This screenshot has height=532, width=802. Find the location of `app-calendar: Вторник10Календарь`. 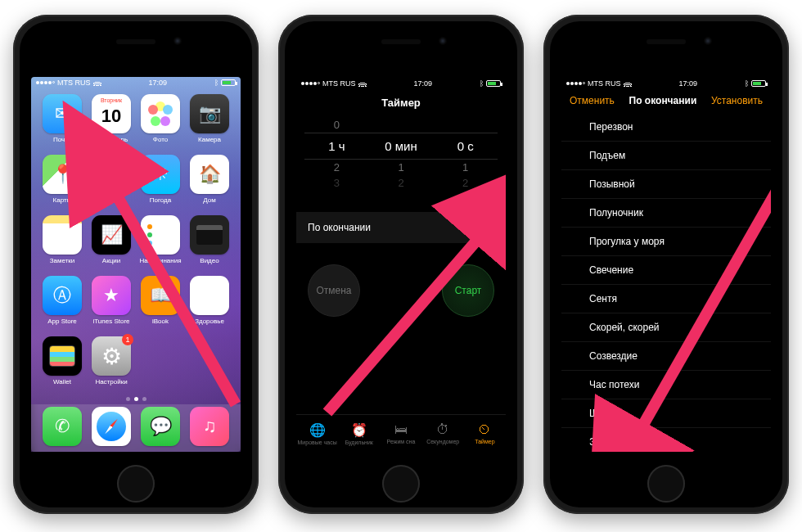

app-calendar: Вторник10Календарь is located at coordinates (111, 119).